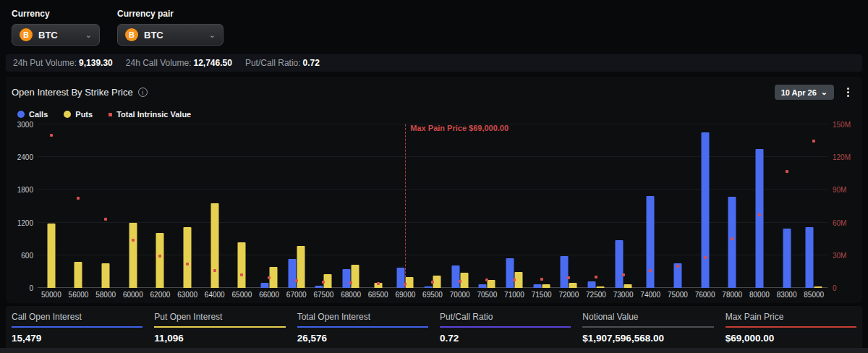 This screenshot has width=868, height=353. Describe the element at coordinates (848, 93) in the screenshot. I see `kebab-menu-icon` at that location.